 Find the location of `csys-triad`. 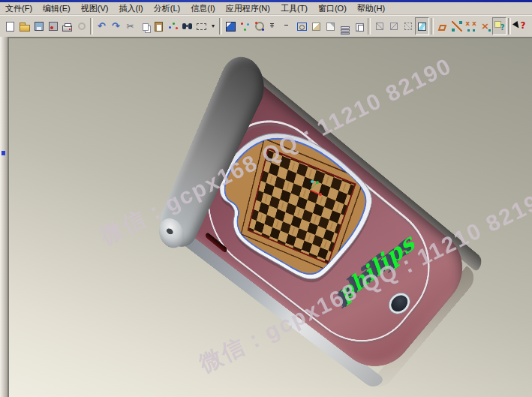

csys-triad is located at coordinates (315, 189).